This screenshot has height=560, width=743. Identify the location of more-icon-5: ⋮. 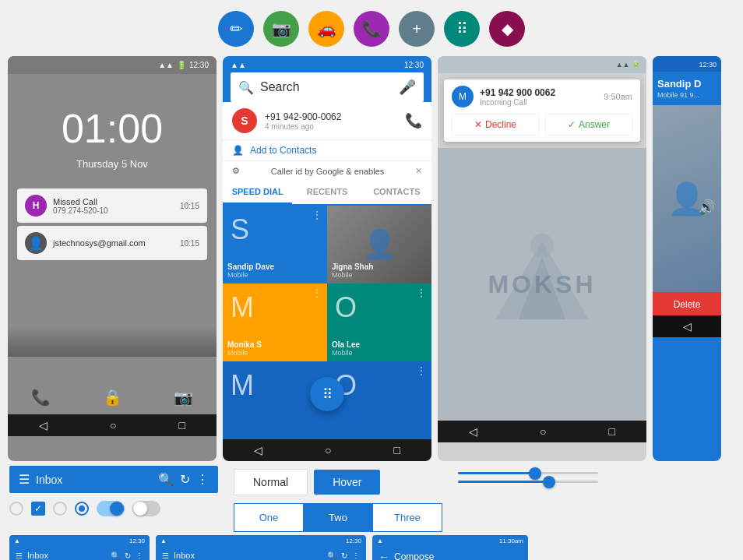
(421, 371).